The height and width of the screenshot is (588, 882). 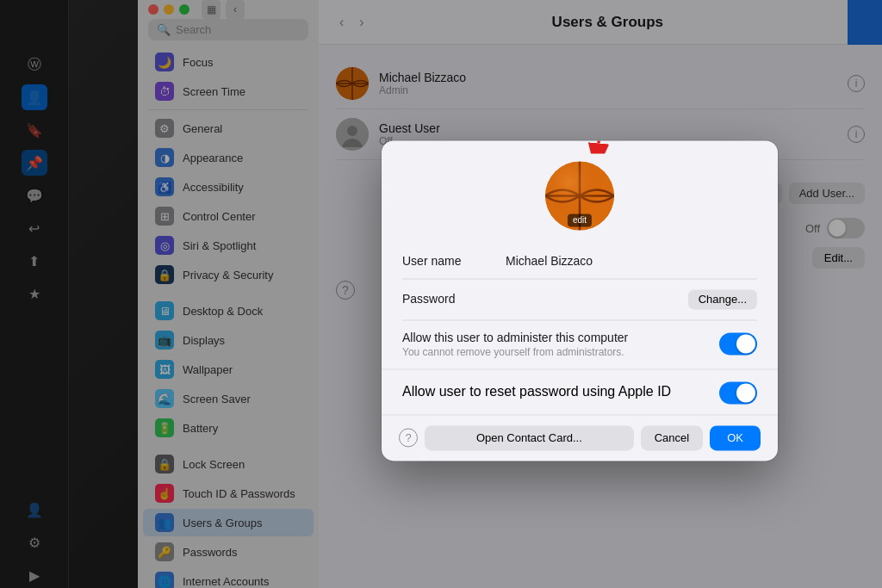 I want to click on modal-footer: ? Open Contact Card... Cancel OK, so click(x=580, y=437).